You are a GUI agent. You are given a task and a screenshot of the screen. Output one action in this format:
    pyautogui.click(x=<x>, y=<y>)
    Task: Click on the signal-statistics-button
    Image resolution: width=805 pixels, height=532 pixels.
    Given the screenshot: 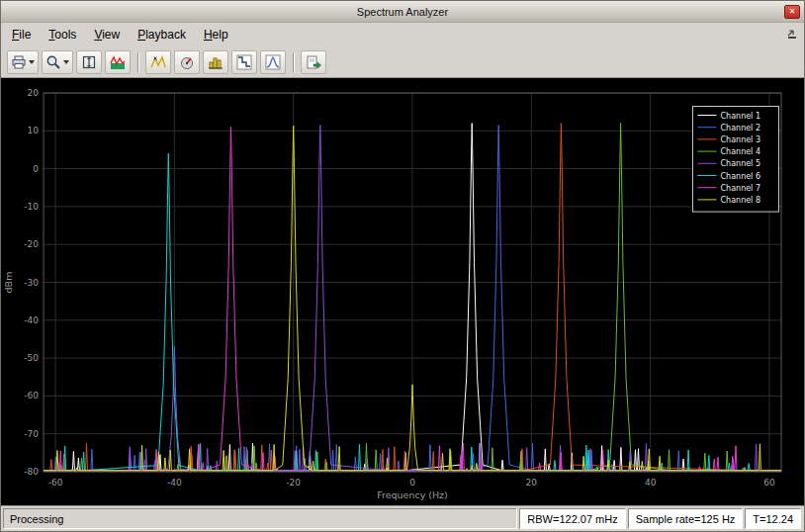 What is the action you would take?
    pyautogui.click(x=216, y=62)
    